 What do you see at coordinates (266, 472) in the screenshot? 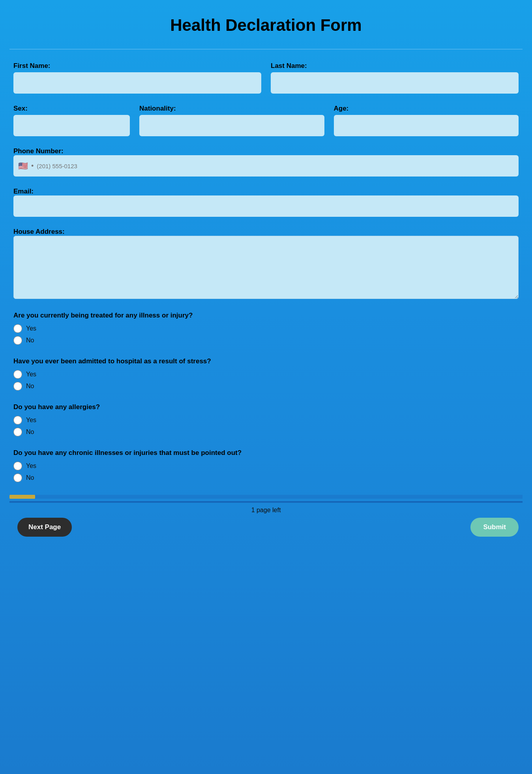
I see `radio-group-4: YesNo` at bounding box center [266, 472].